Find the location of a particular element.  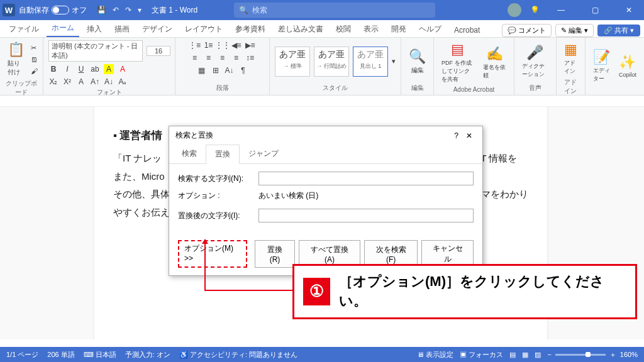

copy-icon: 🖻 is located at coordinates (34, 60).